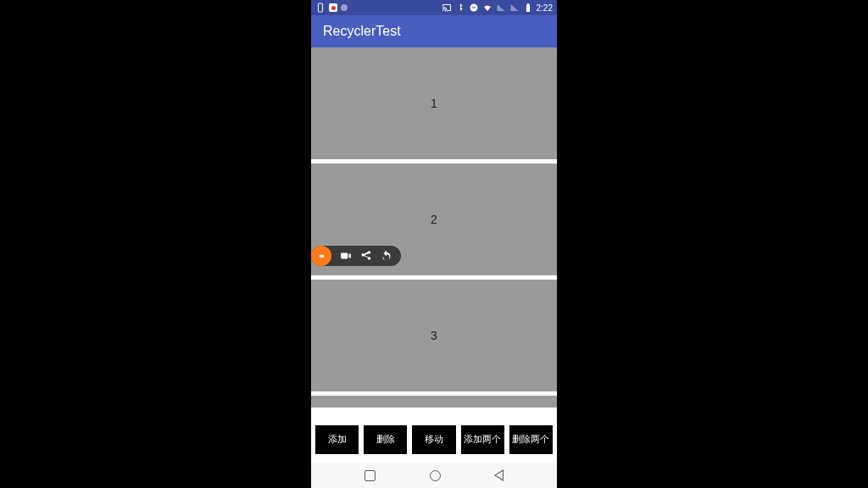 This screenshot has height=488, width=868. What do you see at coordinates (387, 256) in the screenshot?
I see `undo-icon` at bounding box center [387, 256].